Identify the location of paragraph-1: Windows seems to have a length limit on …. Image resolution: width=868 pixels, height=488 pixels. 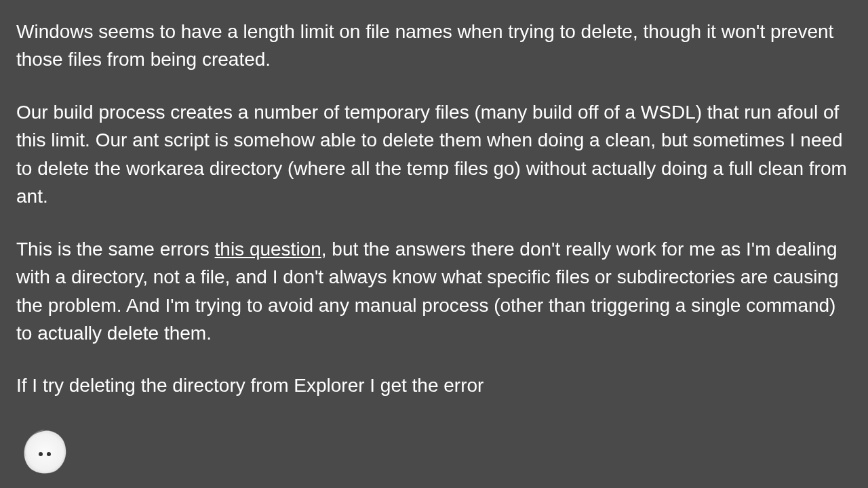
(434, 46).